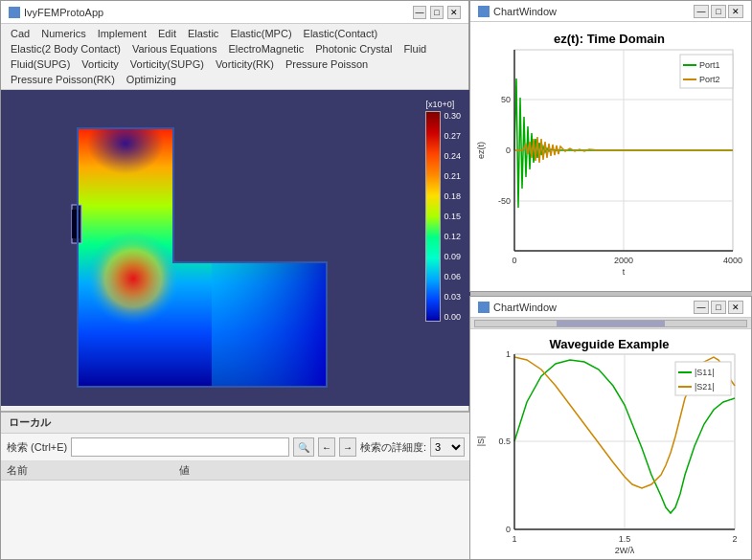 This screenshot has height=560, width=752. What do you see at coordinates (433, 216) in the screenshot?
I see `colorbar-gradient` at bounding box center [433, 216].